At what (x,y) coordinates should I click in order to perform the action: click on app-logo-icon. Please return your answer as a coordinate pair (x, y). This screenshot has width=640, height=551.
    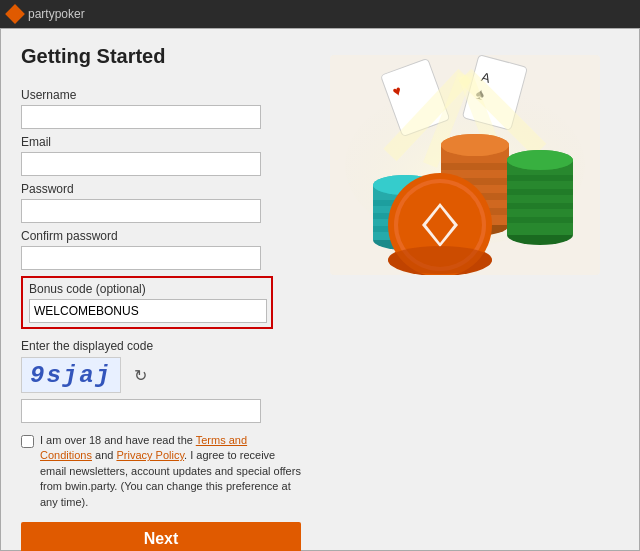
    Looking at the image, I should click on (15, 14).